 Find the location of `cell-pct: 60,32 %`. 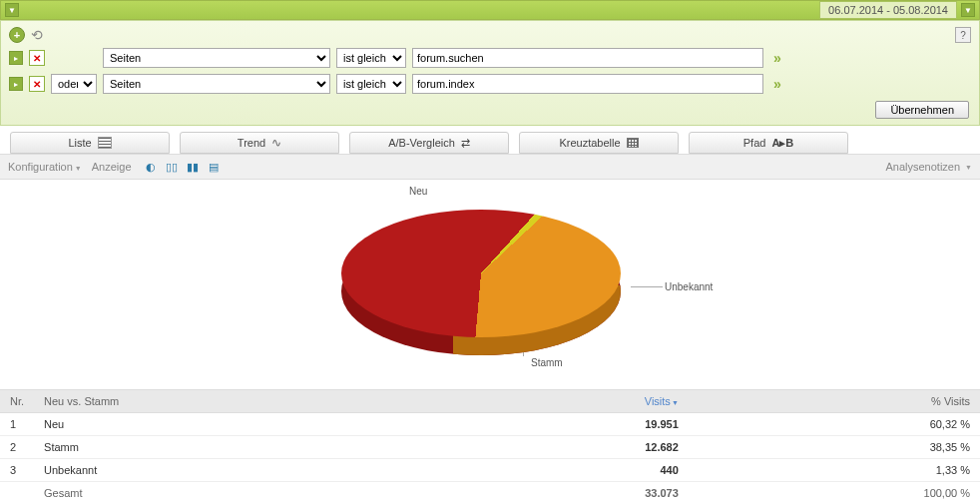

cell-pct: 60,32 % is located at coordinates (834, 425).